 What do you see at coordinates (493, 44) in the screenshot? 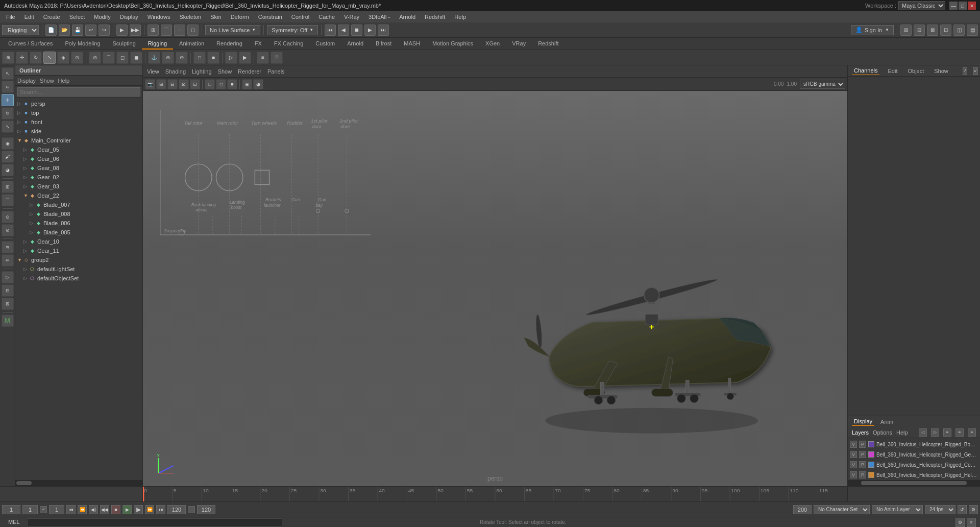
I see `tab-xgen: XGen` at bounding box center [493, 44].